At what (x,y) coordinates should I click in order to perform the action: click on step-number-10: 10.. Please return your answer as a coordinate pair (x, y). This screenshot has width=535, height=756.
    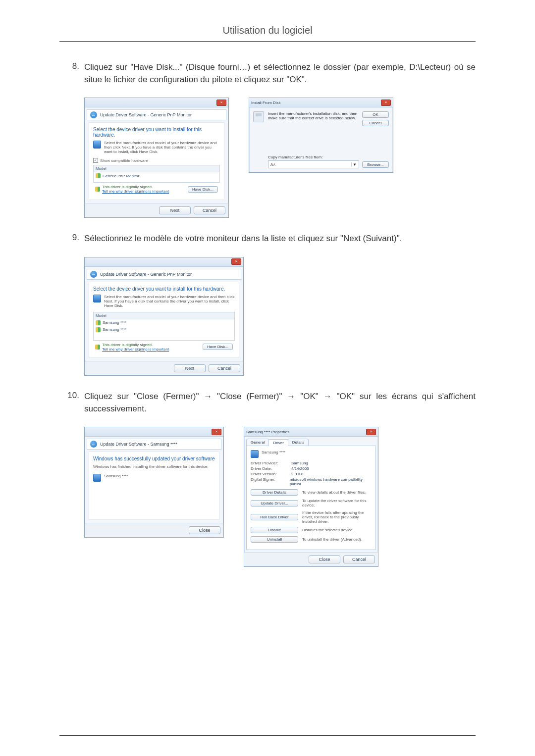
    Looking at the image, I should click on (72, 396).